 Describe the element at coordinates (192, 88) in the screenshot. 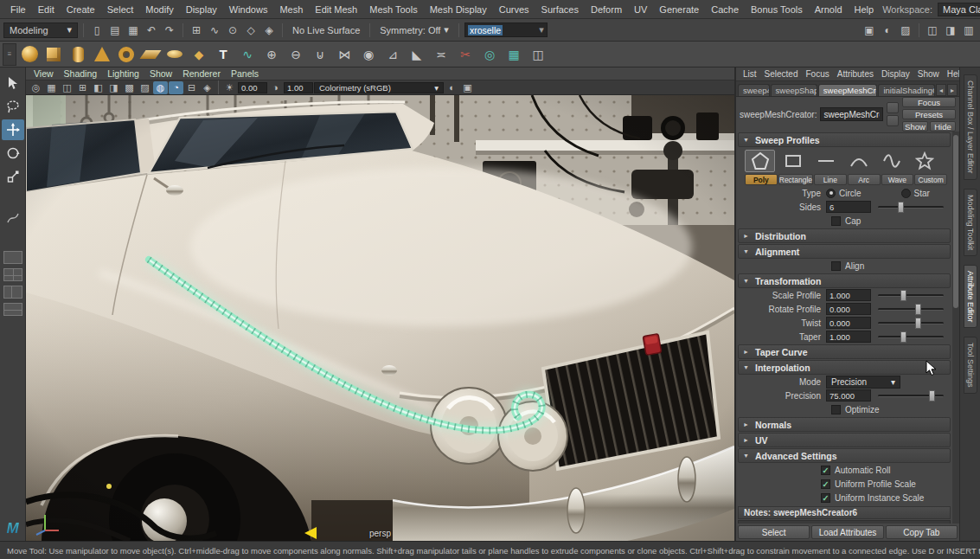

I see `use-all-lights-icon: ⊟` at that location.